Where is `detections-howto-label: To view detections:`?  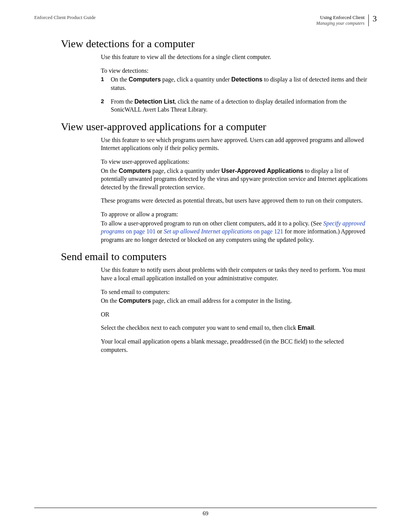 detections-howto-label: To view detections: is located at coordinates (235, 71).